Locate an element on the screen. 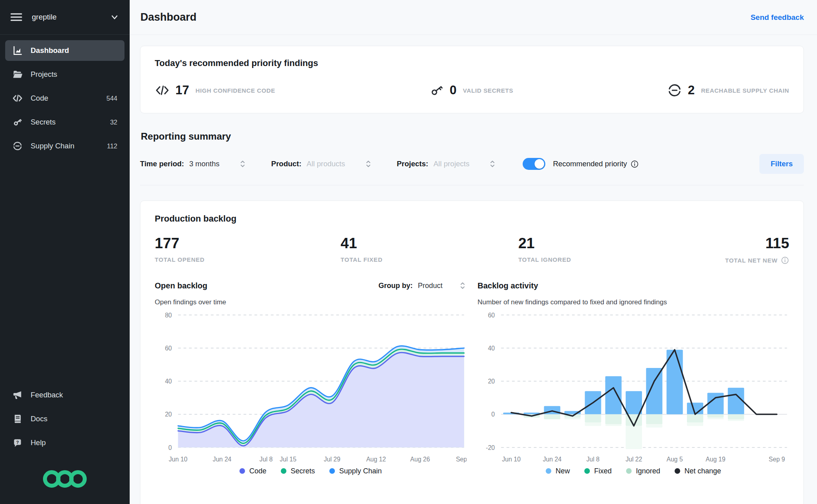 The height and width of the screenshot is (504, 817). secrets-count-badge: 32 is located at coordinates (114, 123).